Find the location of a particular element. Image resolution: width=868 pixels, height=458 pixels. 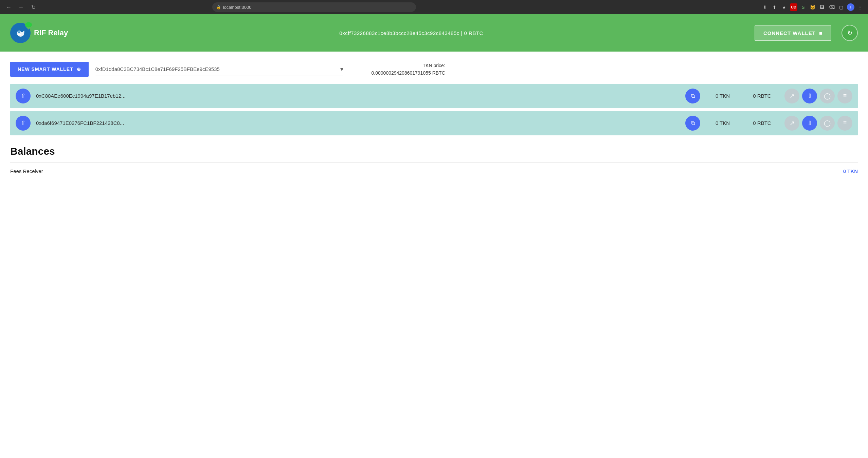

header-address: 0xcff73226883c1ce8b3bccc28e45c3c92c84348… is located at coordinates (411, 33).